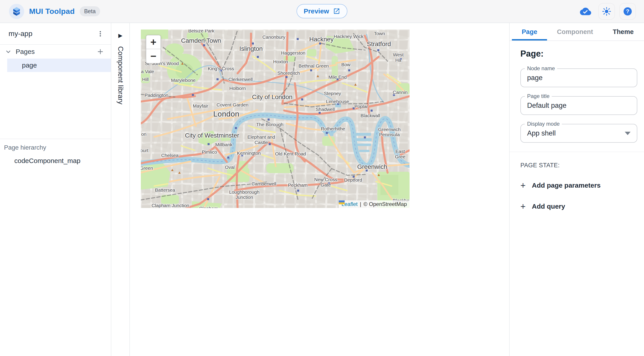 The height and width of the screenshot is (356, 644). I want to click on app-title: MUI Toolpad, so click(52, 11).